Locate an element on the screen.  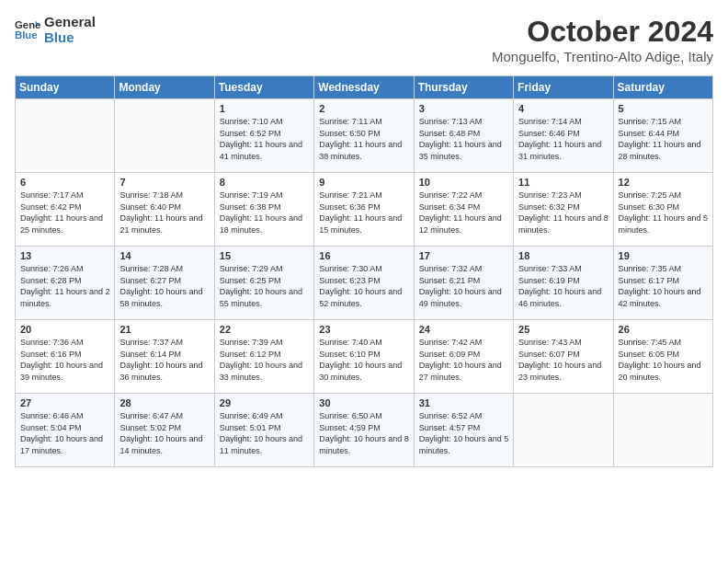
day-number: 28 is located at coordinates (165, 403).